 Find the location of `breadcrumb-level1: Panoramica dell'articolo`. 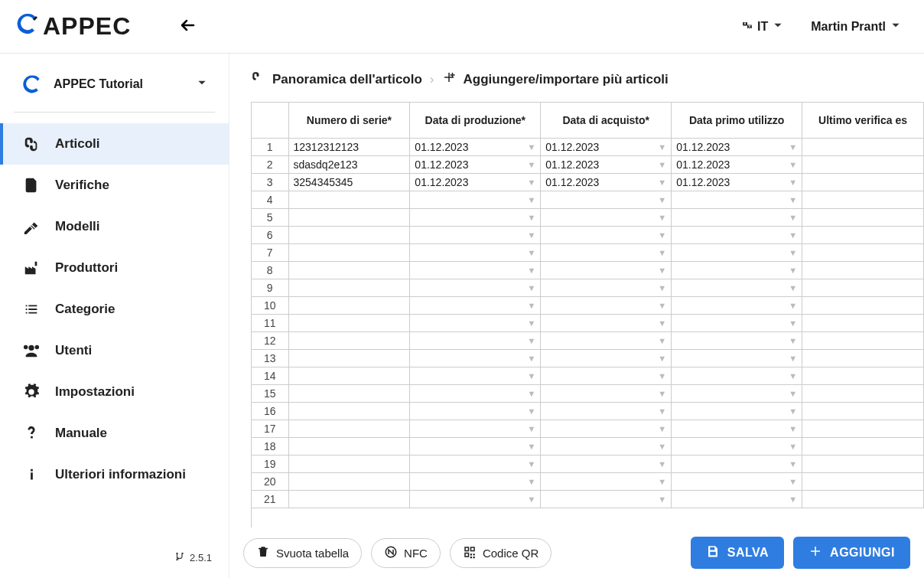

breadcrumb-level1: Panoramica dell'articolo is located at coordinates (347, 80).